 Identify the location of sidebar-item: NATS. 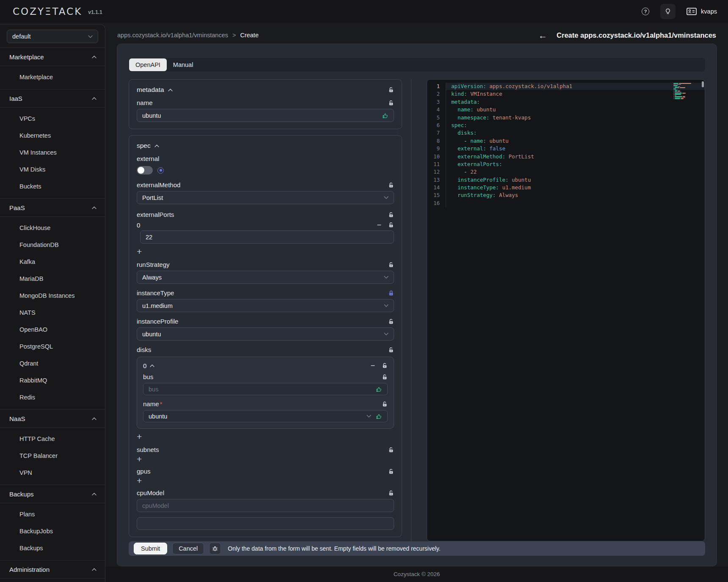
(52, 313).